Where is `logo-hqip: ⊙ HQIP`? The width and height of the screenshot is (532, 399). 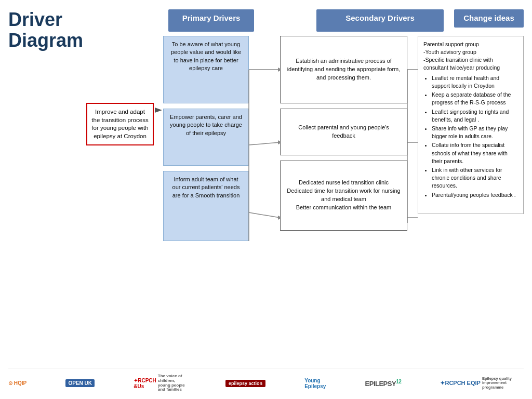 logo-hqip: ⊙ HQIP is located at coordinates (18, 383).